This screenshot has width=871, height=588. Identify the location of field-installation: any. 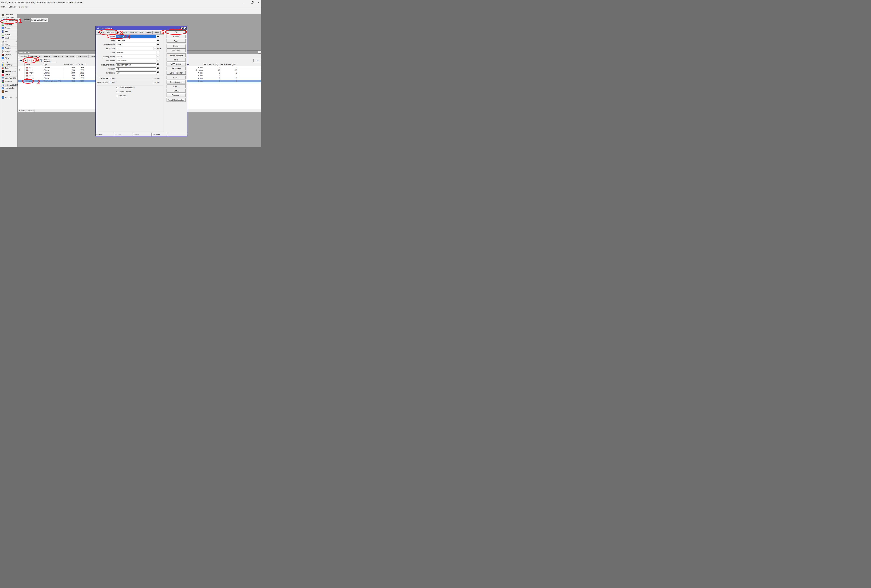
(136, 73).